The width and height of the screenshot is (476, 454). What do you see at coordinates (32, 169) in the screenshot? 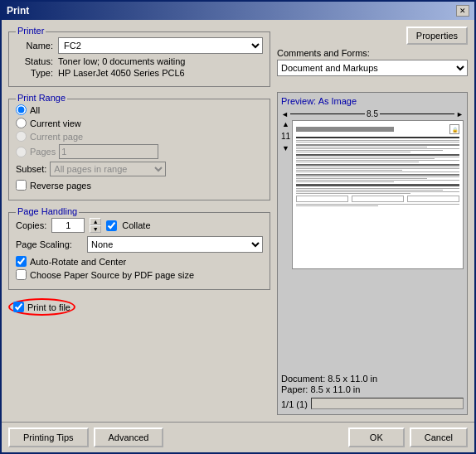
I see `subset-label: Subset:` at bounding box center [32, 169].